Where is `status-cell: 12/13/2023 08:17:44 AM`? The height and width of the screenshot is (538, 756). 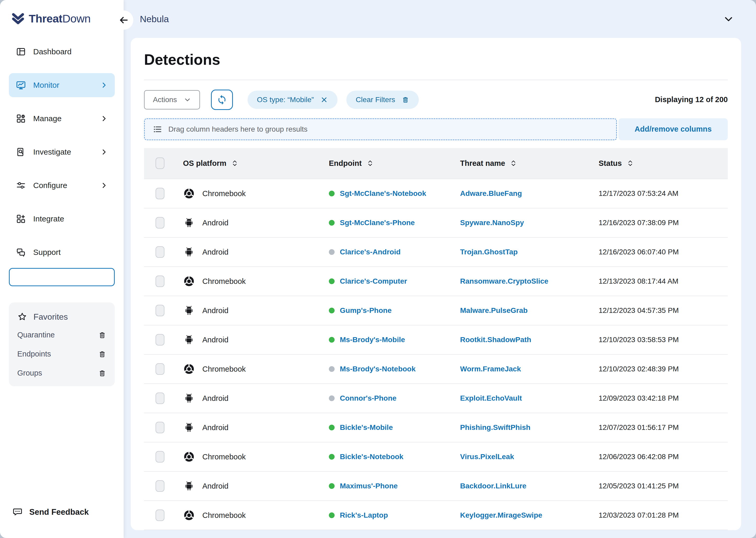
status-cell: 12/13/2023 08:17:44 AM is located at coordinates (660, 281).